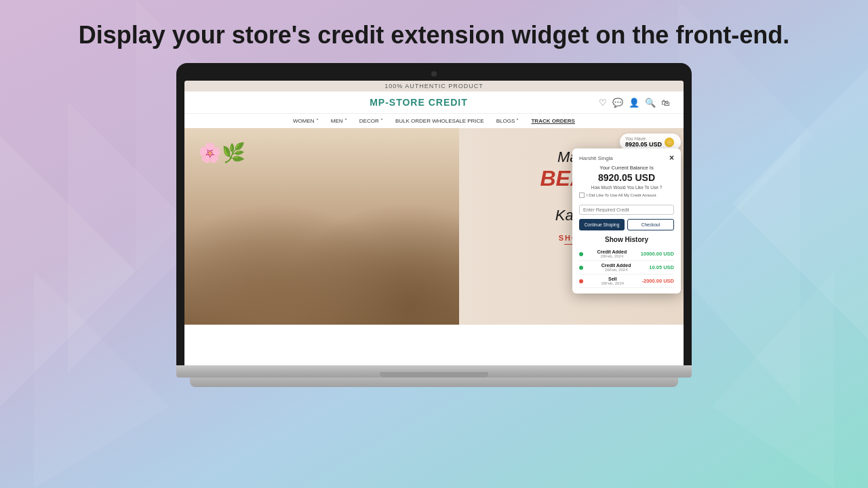  What do you see at coordinates (621, 195) in the screenshot?
I see `checkbox-label: I Did Like To Use All My Credit Amount` at bounding box center [621, 195].